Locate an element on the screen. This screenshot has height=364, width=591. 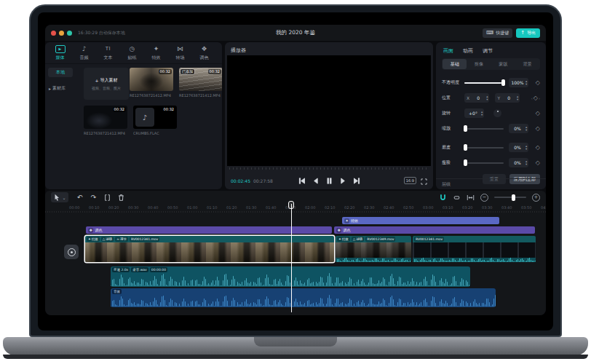
redo-button: ↷ is located at coordinates (93, 197).